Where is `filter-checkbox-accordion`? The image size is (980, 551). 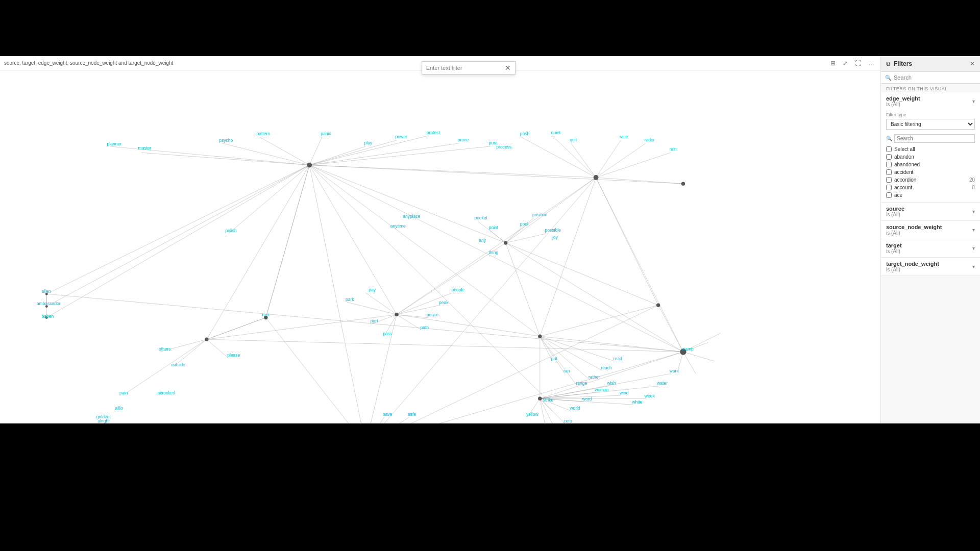 filter-checkbox-accordion is located at coordinates (889, 180).